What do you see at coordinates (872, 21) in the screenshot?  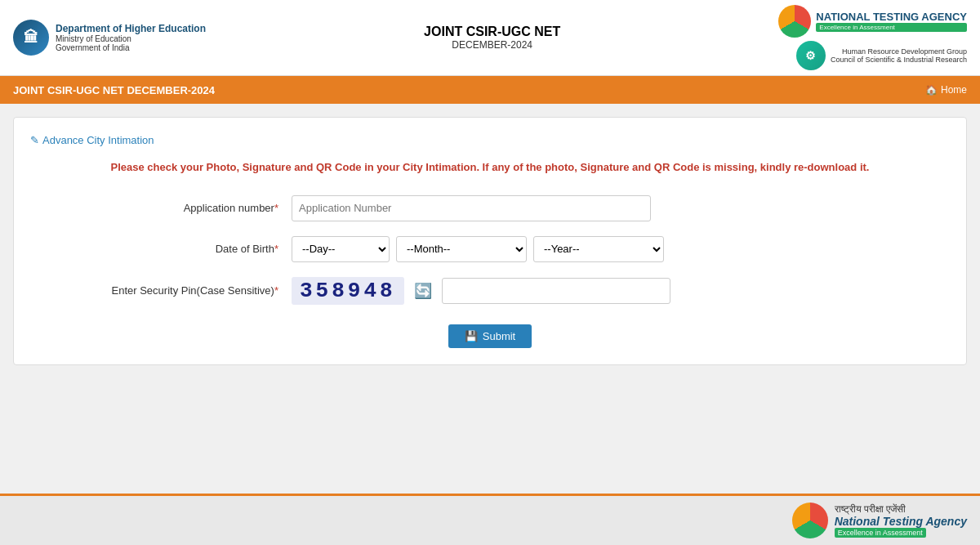 I see `nta-top-row: NATIONAL TESTING AGENCY Excellence in As…` at bounding box center [872, 21].